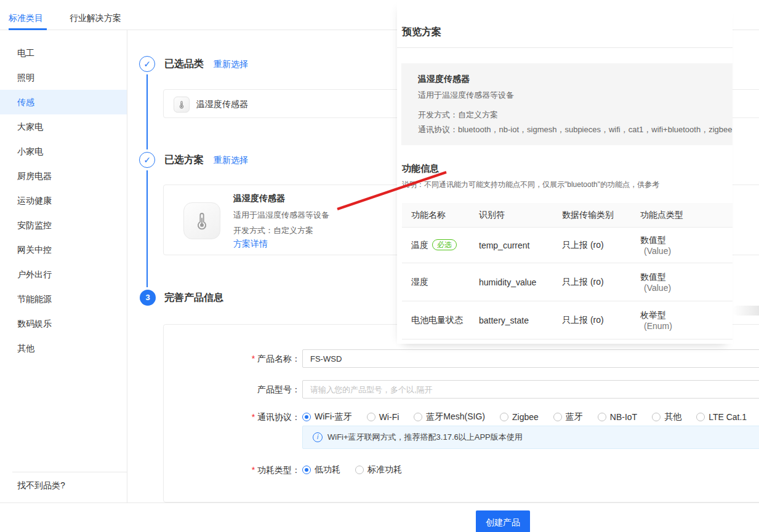  What do you see at coordinates (352, 470) in the screenshot?
I see `power-radio-group: 低功耗 标准功耗` at bounding box center [352, 470].